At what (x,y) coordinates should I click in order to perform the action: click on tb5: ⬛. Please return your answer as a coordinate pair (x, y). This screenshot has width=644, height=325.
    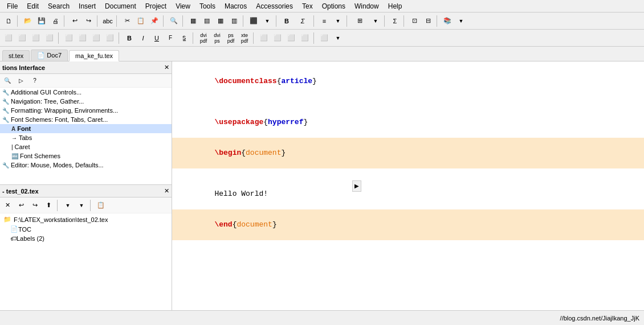
    Looking at the image, I should click on (254, 21).